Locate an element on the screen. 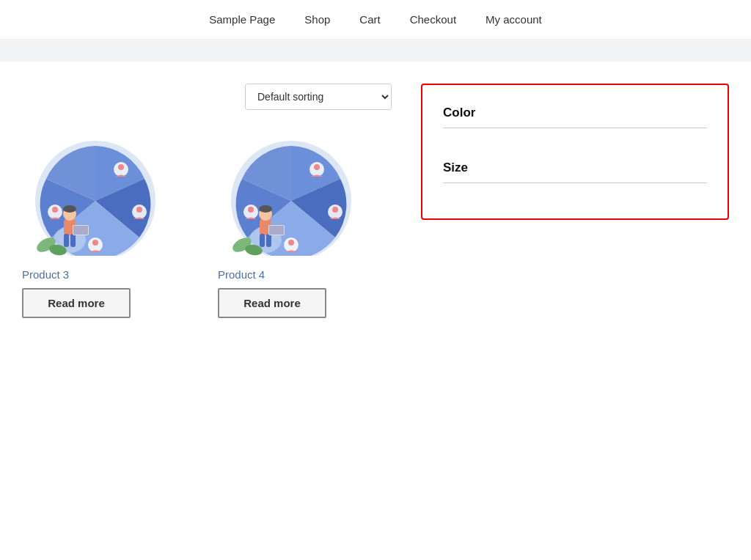 The width and height of the screenshot is (751, 560). nav-item-shop: Shop is located at coordinates (317, 19).